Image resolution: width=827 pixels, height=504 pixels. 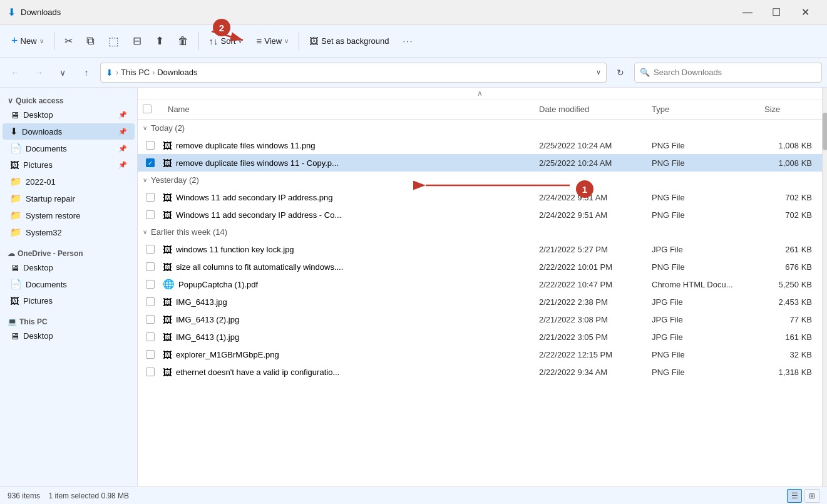 What do you see at coordinates (480, 249) in the screenshot?
I see `table-row: 🖼 windows 11 function key lock.jpg 2/21/…` at bounding box center [480, 249].